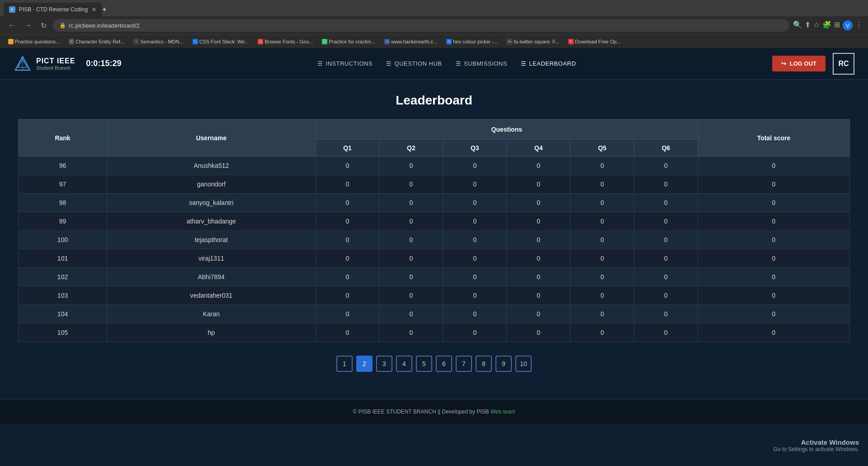 This screenshot has height=466, width=868. I want to click on address-bar: 🔒 rc.pictieee.in/leaderboard/2, so click(421, 25).